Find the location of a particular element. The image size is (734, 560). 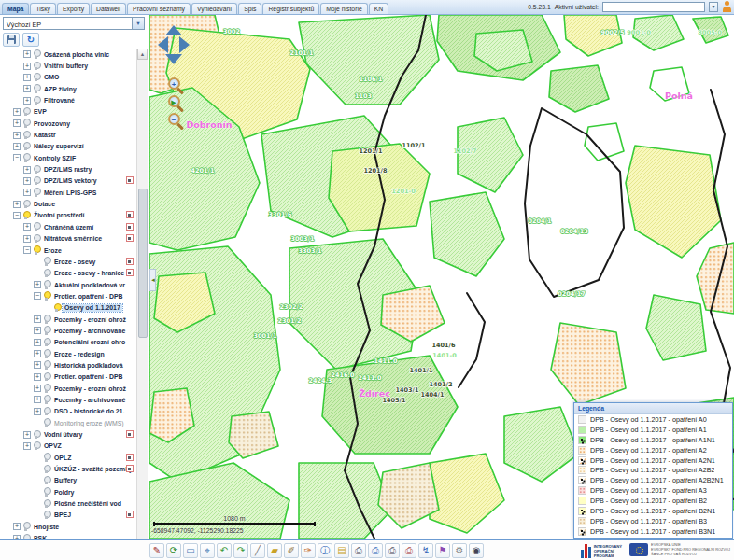

tree-item: −Životní prostředí is located at coordinates (68, 216).